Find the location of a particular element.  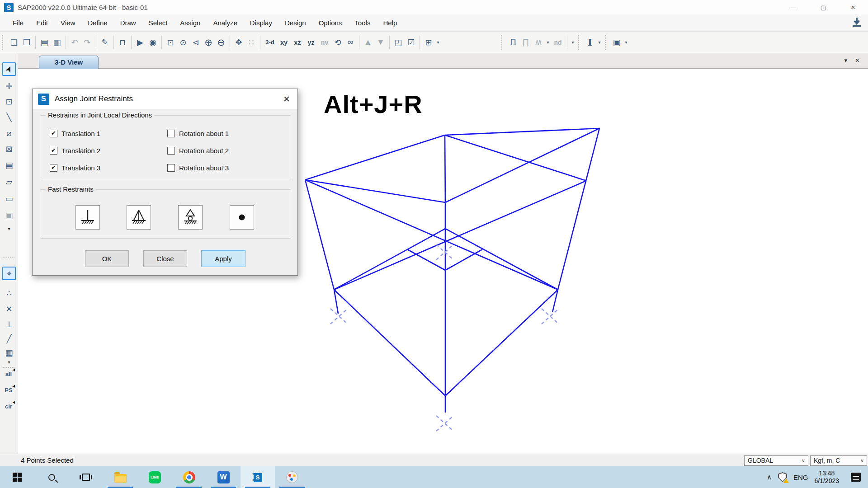

toolbar-grip is located at coordinates (607, 42).